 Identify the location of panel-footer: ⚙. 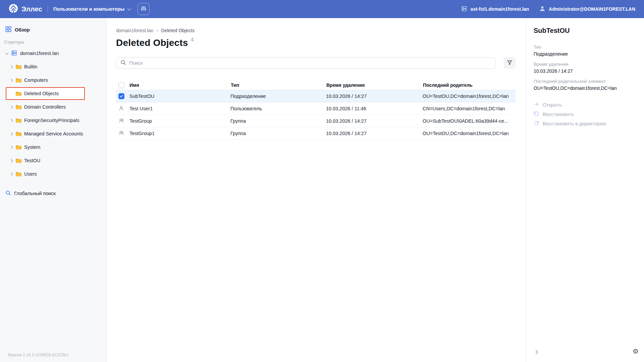
(585, 353).